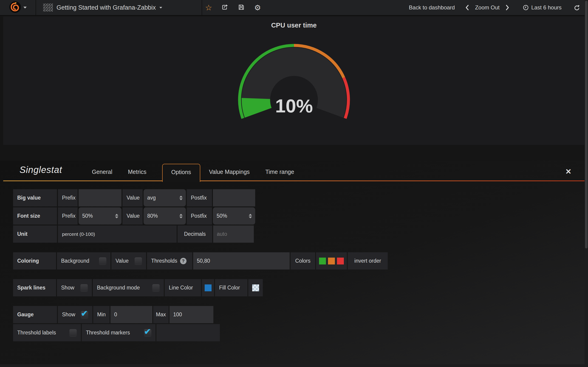  I want to click on gauge-max-input, so click(191, 315).